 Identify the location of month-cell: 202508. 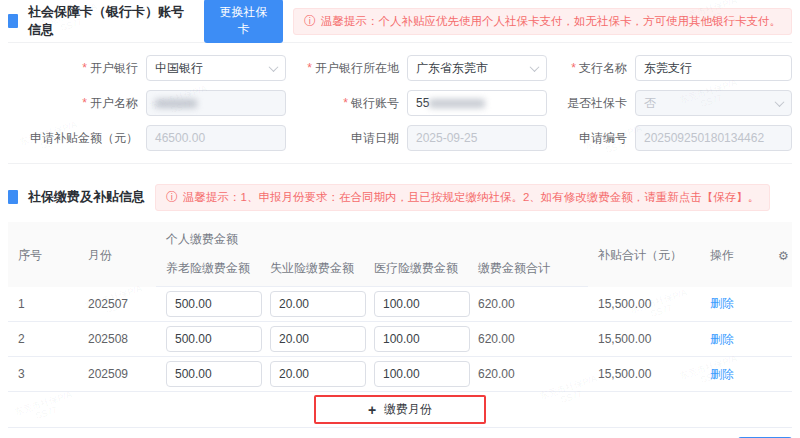
(117, 340).